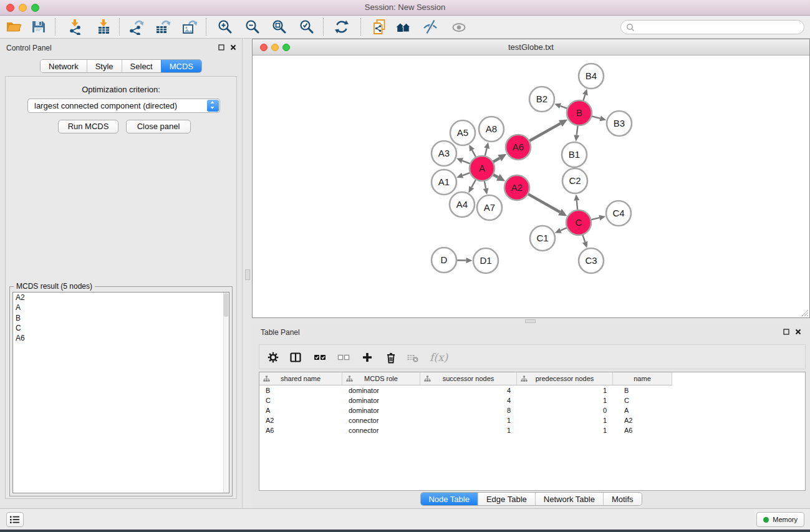  What do you see at coordinates (35, 7) in the screenshot?
I see `zoom-traffic-light` at bounding box center [35, 7].